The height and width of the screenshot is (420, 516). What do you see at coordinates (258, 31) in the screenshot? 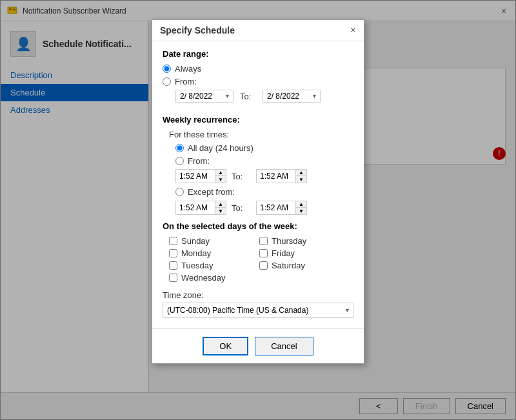
I see `modal-title-bar: Specify Schedule ×` at bounding box center [258, 31].